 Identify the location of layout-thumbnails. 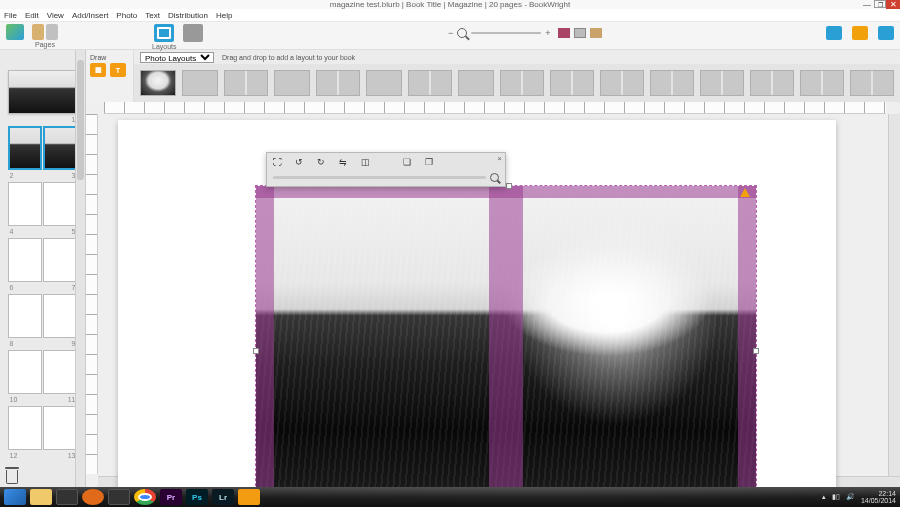
(517, 83).